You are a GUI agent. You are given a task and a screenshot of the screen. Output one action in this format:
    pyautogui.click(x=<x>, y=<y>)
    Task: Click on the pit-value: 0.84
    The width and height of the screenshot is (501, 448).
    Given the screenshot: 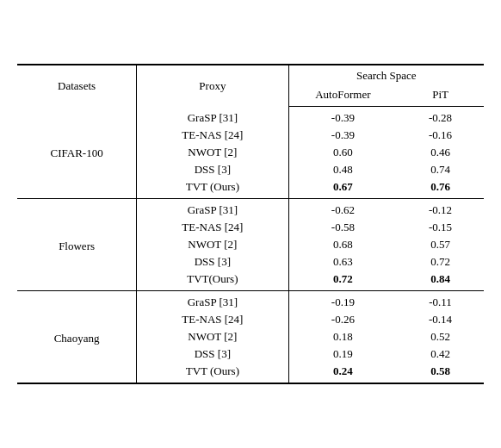 What is the action you would take?
    pyautogui.click(x=441, y=281)
    